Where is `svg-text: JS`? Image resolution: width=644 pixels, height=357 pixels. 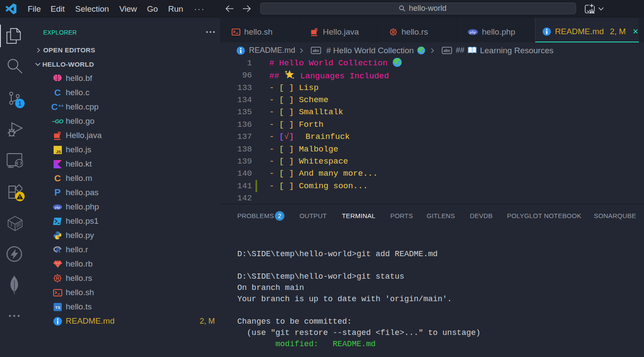
svg-text: JS is located at coordinates (58, 151).